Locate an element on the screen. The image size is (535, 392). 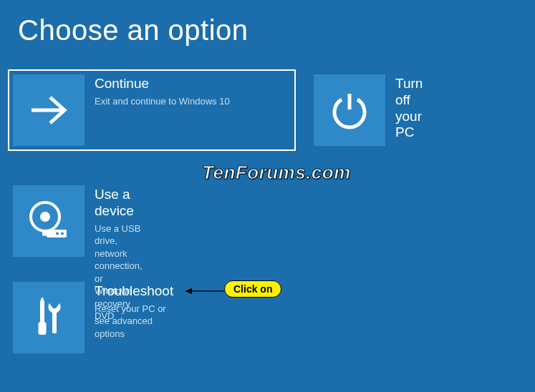
power-icon is located at coordinates (350, 110).